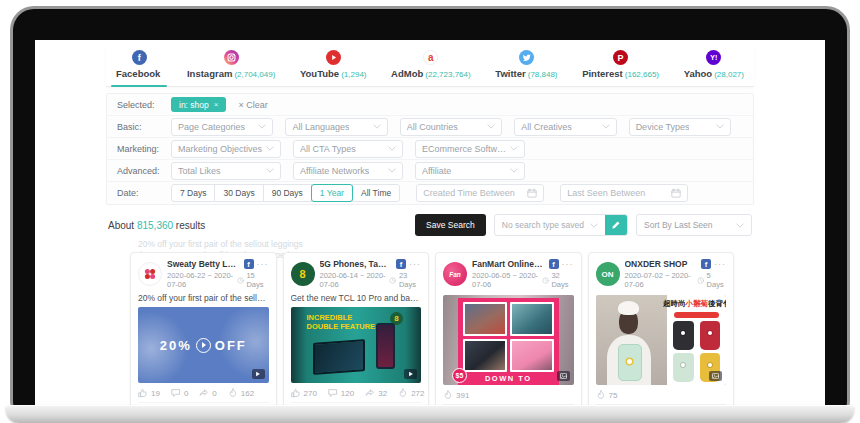 This screenshot has width=860, height=423. Describe the element at coordinates (450, 225) in the screenshot. I see `save-search-button: Save Search` at that location.